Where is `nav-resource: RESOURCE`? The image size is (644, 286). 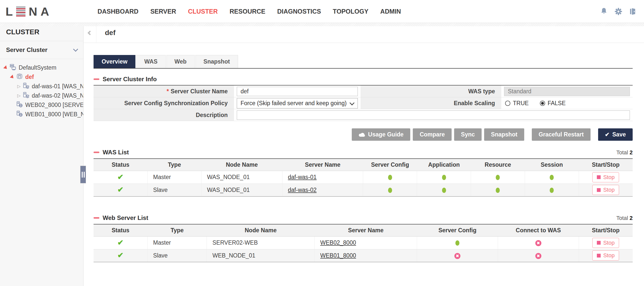 nav-resource: RESOURCE is located at coordinates (248, 12).